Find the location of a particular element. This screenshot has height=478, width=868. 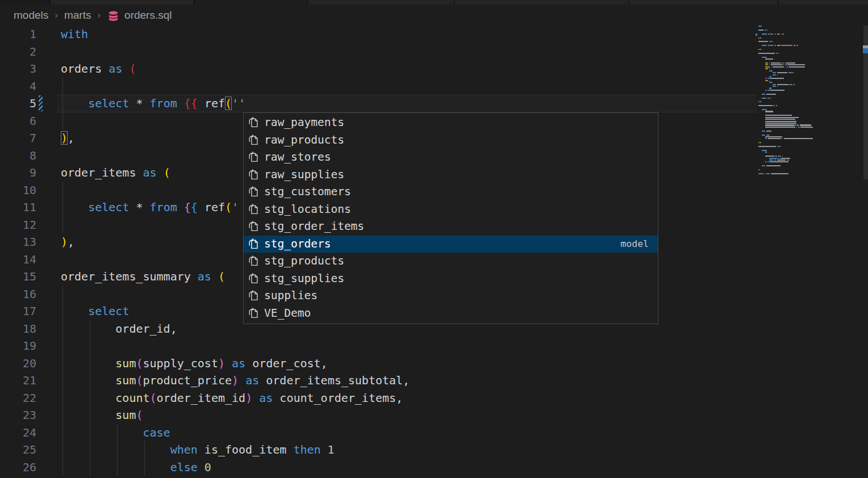

suggest-item: VE_Demo is located at coordinates (451, 313).